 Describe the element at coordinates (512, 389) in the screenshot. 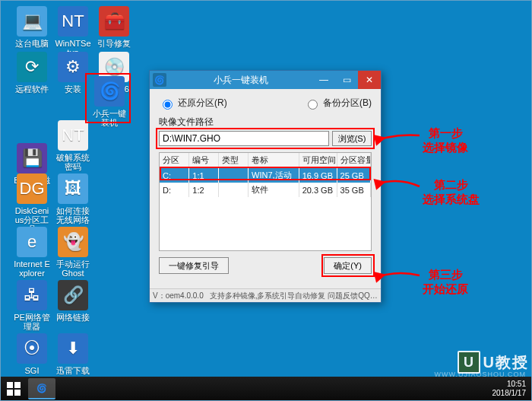

I see `taskbar-clock: 10:51 2018/1/17` at that location.